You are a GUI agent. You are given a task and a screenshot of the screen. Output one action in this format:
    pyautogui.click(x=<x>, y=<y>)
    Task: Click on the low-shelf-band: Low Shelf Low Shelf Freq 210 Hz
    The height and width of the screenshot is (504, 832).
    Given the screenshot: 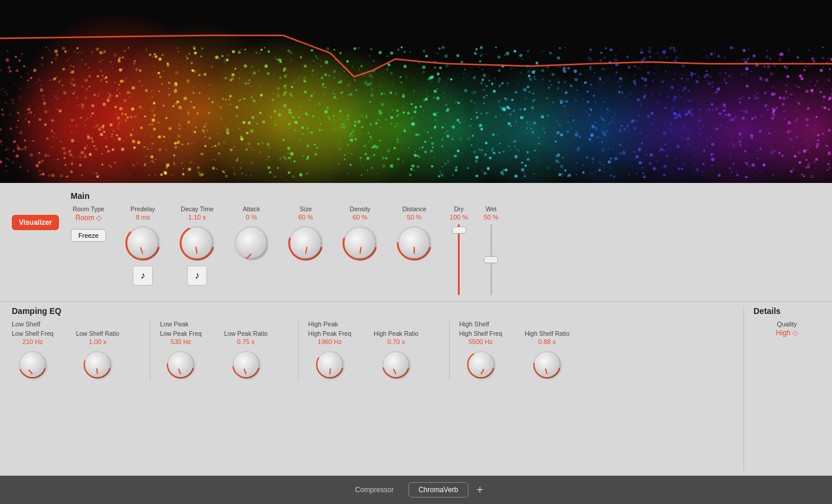 What is the action you would take?
    pyautogui.click(x=74, y=351)
    